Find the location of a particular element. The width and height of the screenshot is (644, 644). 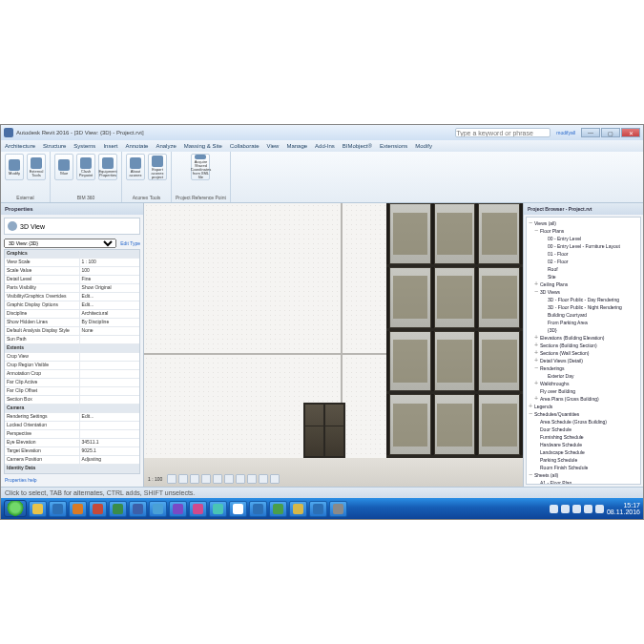

tree-node: +Detail Views (Detail) is located at coordinates (584, 361).